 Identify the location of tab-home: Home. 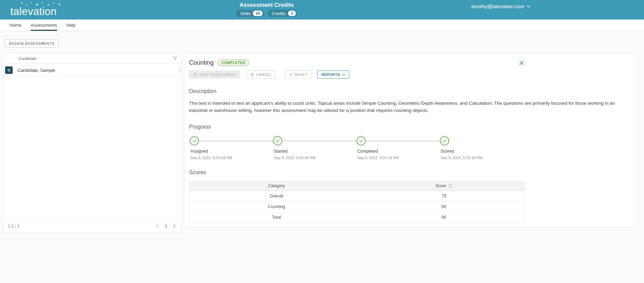
(16, 25).